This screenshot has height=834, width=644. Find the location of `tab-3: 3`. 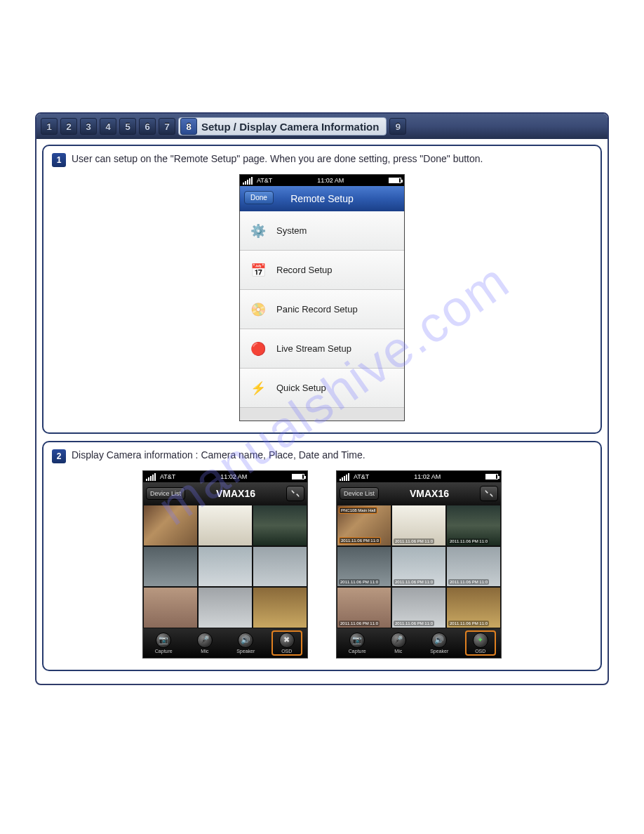

tab-3: 3 is located at coordinates (88, 126).